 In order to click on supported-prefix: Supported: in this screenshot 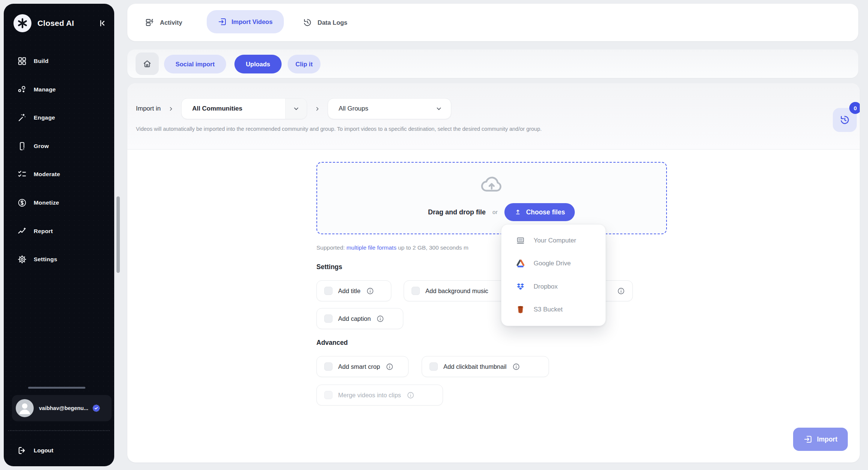, I will do `click(331, 247)`.